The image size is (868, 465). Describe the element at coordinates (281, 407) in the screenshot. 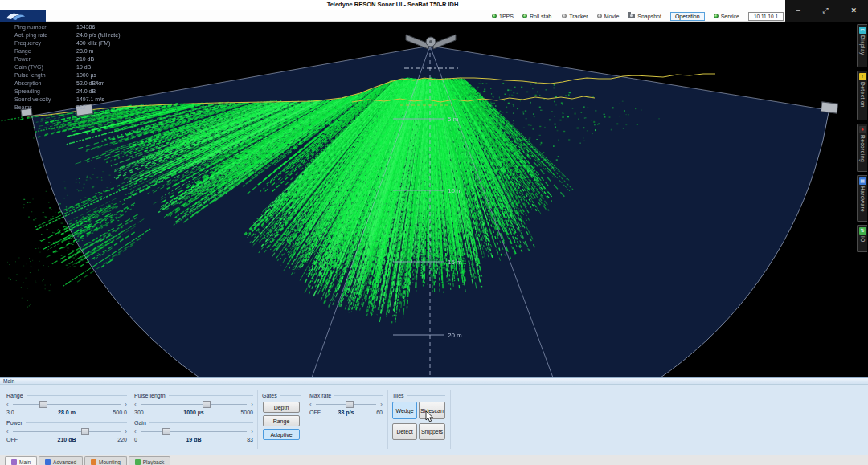

I see `gates-depth-button: Depth` at that location.